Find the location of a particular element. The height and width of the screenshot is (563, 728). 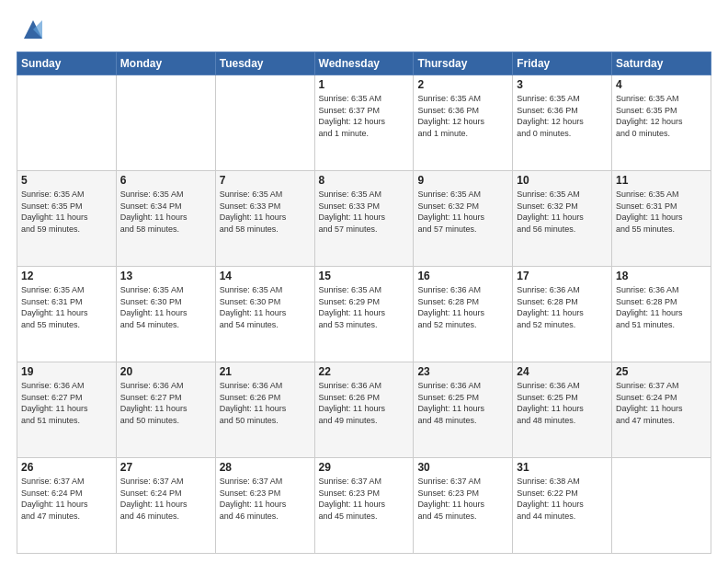

calendar-cell: 1Sunrise: 6:35 AM Sunset: 6:37 PM Daylig… is located at coordinates (364, 123).